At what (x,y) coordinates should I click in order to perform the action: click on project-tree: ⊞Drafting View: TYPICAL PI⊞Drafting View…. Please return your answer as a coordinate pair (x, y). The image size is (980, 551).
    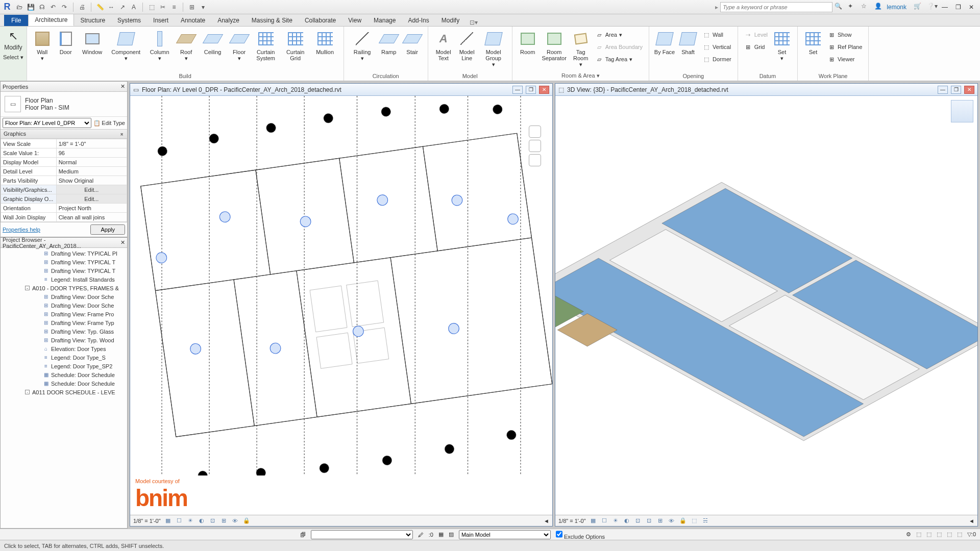
    Looking at the image, I should click on (64, 322).